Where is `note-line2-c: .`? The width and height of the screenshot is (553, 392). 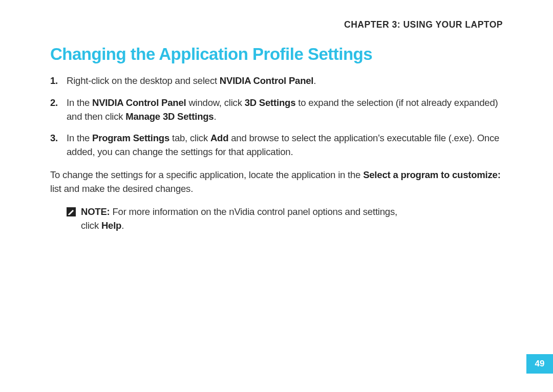
note-line2-c: . is located at coordinates (123, 225).